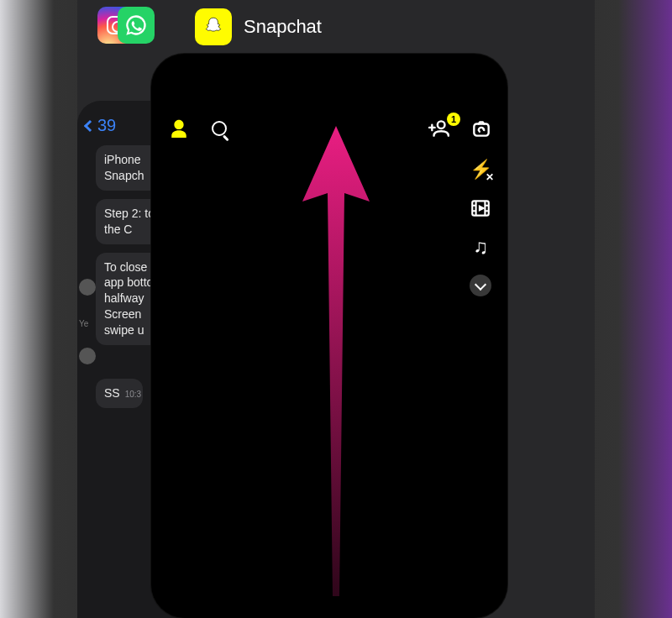 Image resolution: width=672 pixels, height=618 pixels. What do you see at coordinates (259, 27) in the screenshot?
I see `app-switcher-header-snapchat: Snapchat` at bounding box center [259, 27].